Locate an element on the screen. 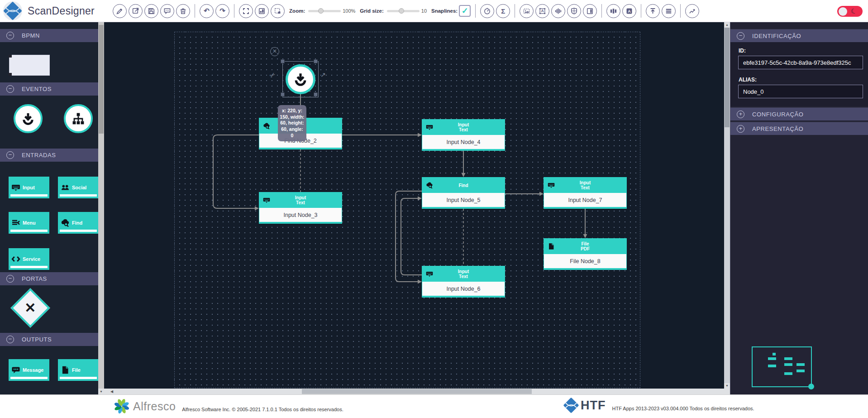 The height and width of the screenshot is (418, 868). list-button is located at coordinates (669, 11).